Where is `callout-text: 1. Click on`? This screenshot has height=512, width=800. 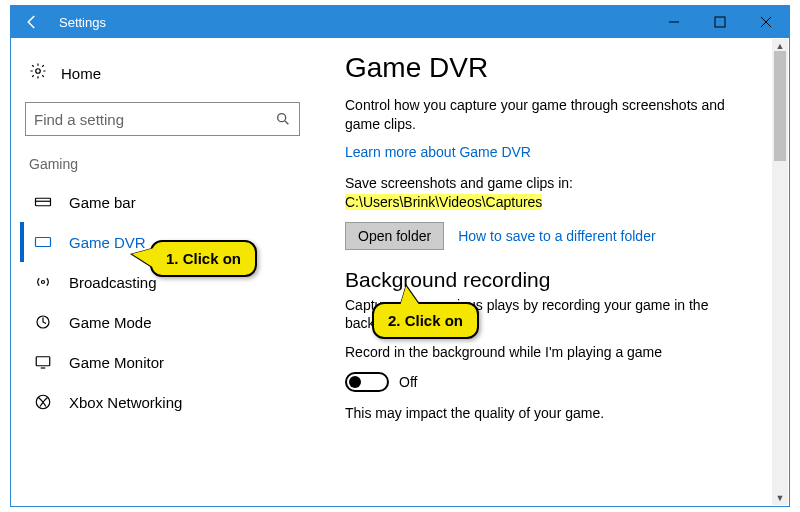 callout-text: 1. Click on is located at coordinates (204, 258).